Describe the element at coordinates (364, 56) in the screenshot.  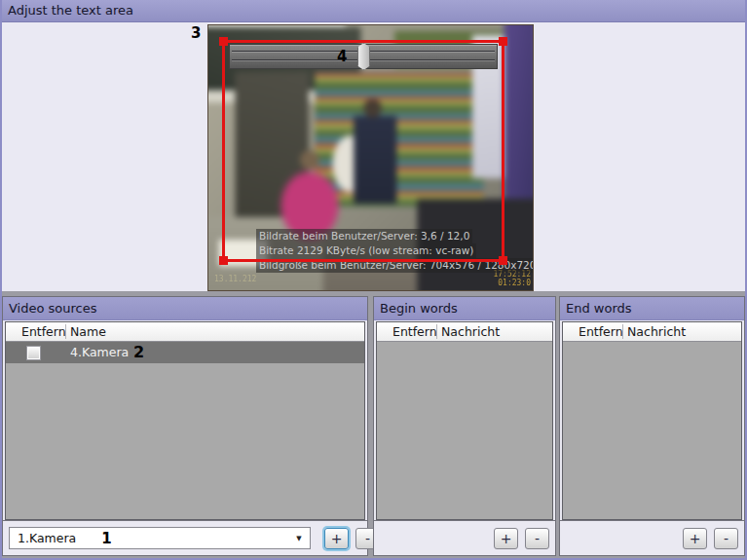
I see `slider-thumb` at that location.